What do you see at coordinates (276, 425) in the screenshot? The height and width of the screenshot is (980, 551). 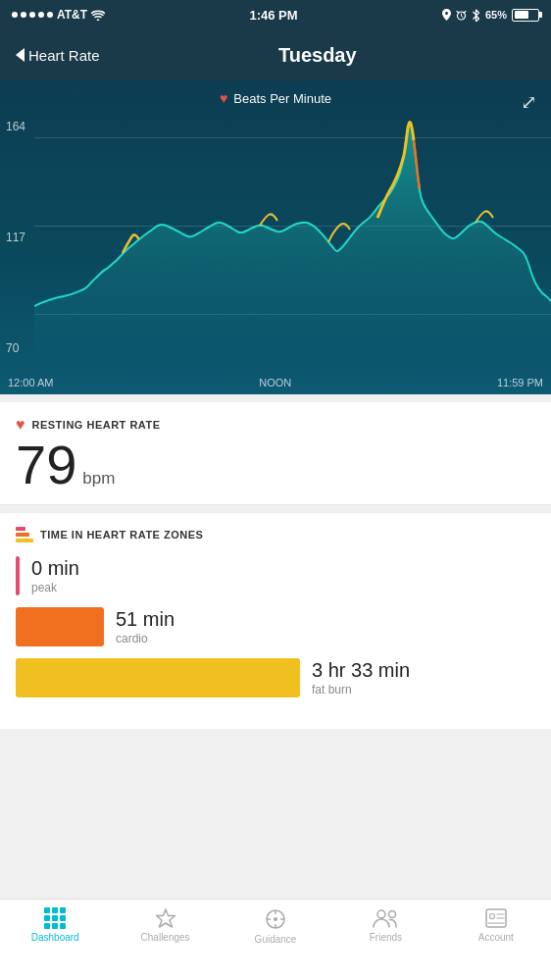 I see `resting-section-header: ♥ RESTING HEART RATE` at bounding box center [276, 425].